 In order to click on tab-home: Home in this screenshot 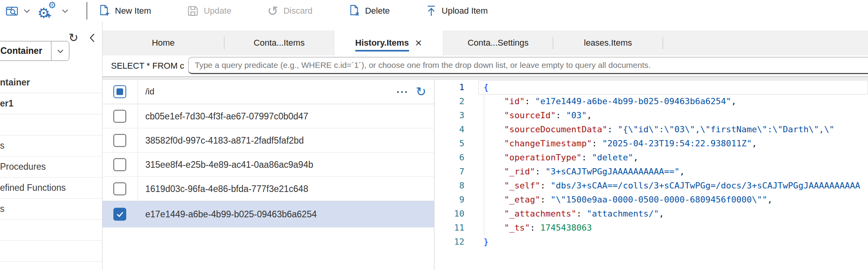, I will do `click(163, 43)`.